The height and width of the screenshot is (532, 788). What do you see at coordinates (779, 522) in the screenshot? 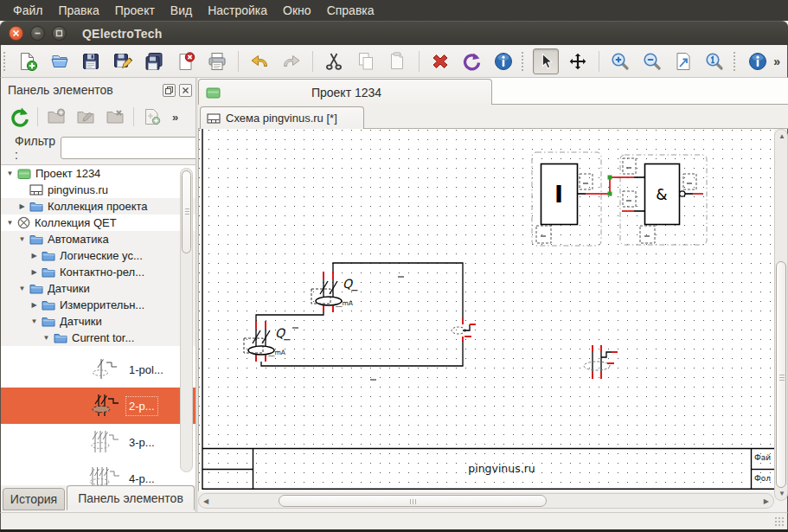
I see `resize-grip` at bounding box center [779, 522].